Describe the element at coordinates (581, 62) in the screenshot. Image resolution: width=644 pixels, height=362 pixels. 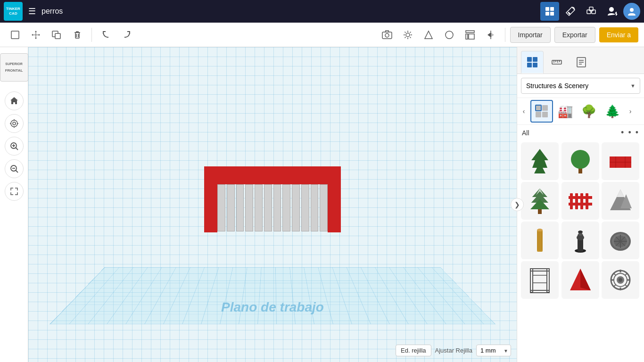
I see `notes-panel-tab` at that location.